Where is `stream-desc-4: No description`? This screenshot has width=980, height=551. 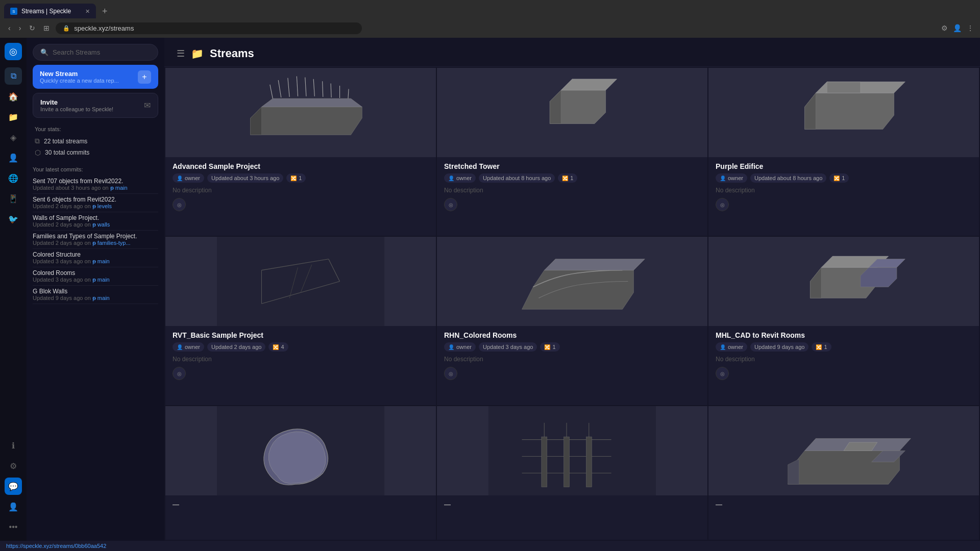
stream-desc-4: No description is located at coordinates (572, 359).